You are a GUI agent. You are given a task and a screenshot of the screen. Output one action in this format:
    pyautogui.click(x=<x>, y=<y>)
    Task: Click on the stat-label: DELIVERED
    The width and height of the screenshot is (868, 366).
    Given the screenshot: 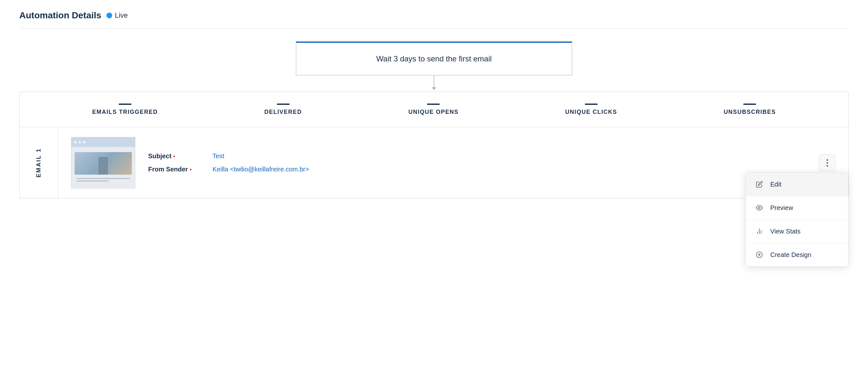 What is the action you would take?
    pyautogui.click(x=283, y=112)
    